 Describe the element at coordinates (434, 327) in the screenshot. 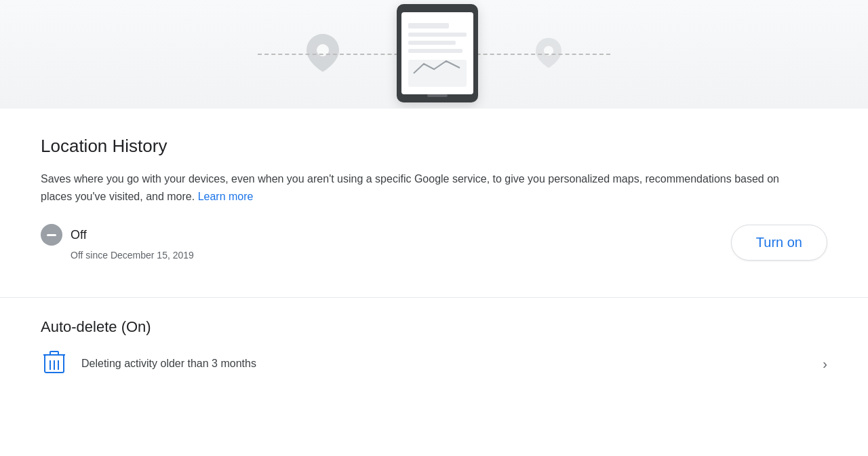

I see `auto-delete-title: Auto-delete (On)` at that location.